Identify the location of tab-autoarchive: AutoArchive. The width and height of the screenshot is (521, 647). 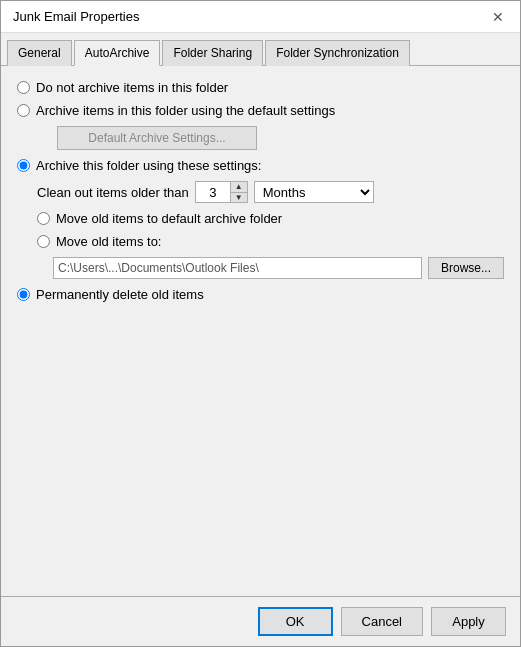
(118, 53).